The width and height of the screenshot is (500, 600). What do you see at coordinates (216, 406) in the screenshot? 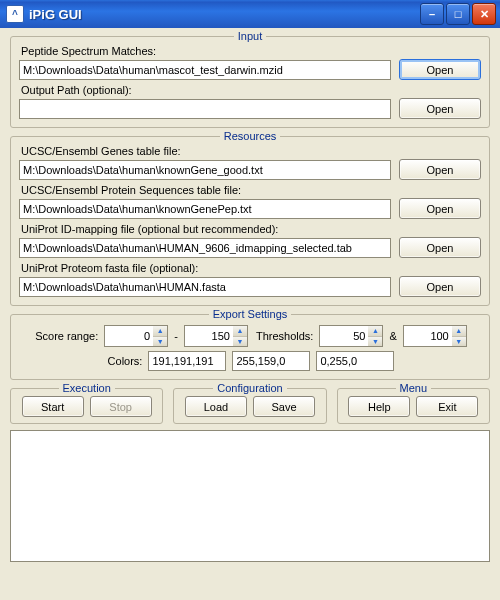
I see `load-button: Load` at bounding box center [216, 406].